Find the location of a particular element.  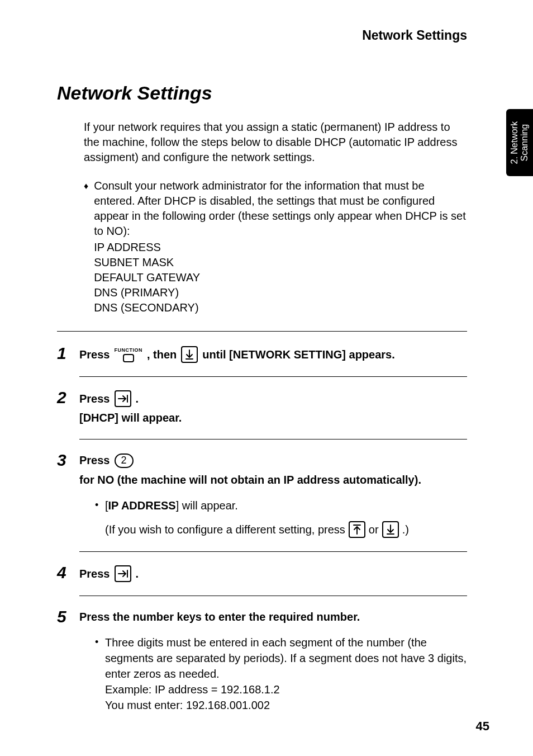

text: Press the number keys to enter the requi… is located at coordinates (220, 617).